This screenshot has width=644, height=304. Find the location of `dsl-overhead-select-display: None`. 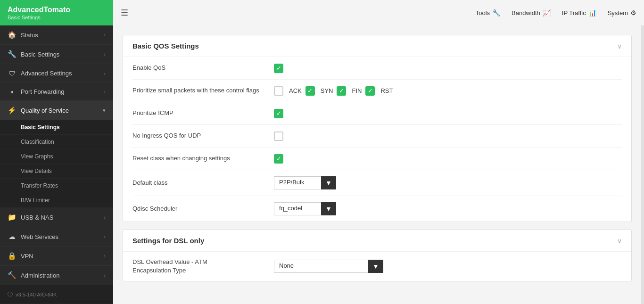

dsl-overhead-select-display: None is located at coordinates (321, 266).